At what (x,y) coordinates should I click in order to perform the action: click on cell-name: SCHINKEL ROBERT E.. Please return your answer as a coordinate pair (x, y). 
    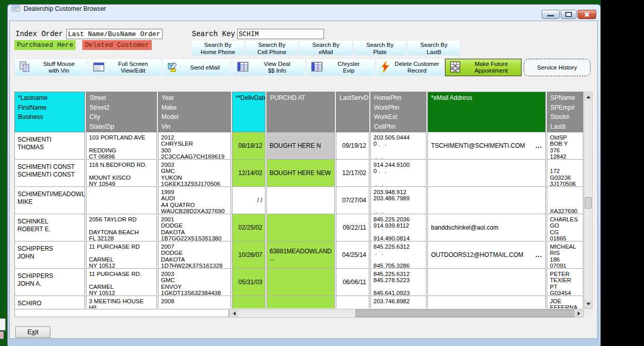
    Looking at the image, I should click on (49, 228).